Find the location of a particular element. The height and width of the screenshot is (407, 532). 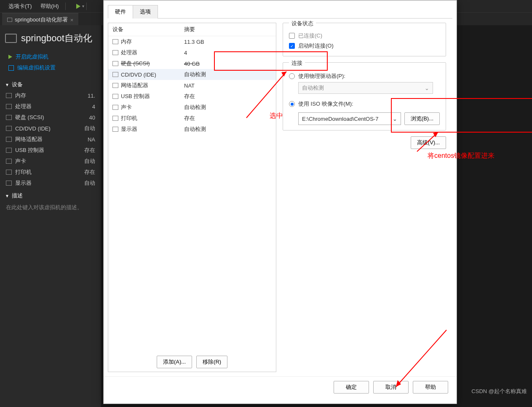

connected-checkbox-row: 已连接(C) is located at coordinates (364, 36).